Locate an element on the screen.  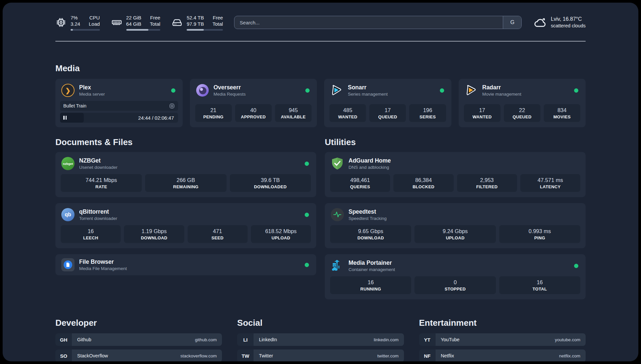
bookmark-group-social: Social LI LinkedInlinkedin.com TW Twitte… is located at coordinates (320, 340).